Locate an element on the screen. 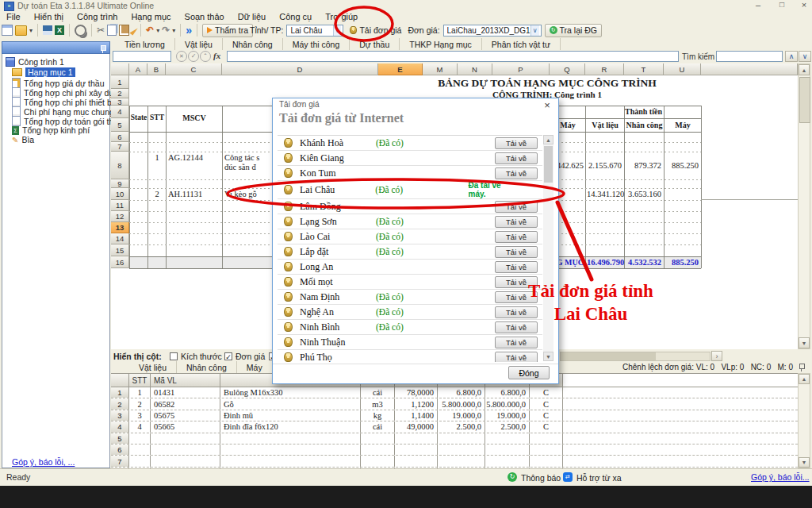 The width and height of the screenshot is (812, 508). undo-icon: ↶ is located at coordinates (150, 30).